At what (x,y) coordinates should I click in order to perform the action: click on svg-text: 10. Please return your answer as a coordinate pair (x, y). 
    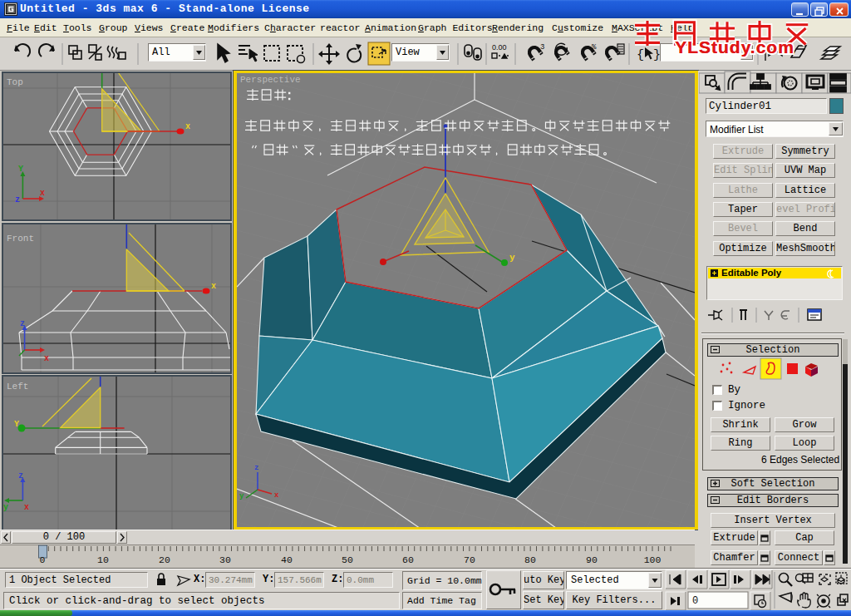
    Looking at the image, I should click on (103, 560).